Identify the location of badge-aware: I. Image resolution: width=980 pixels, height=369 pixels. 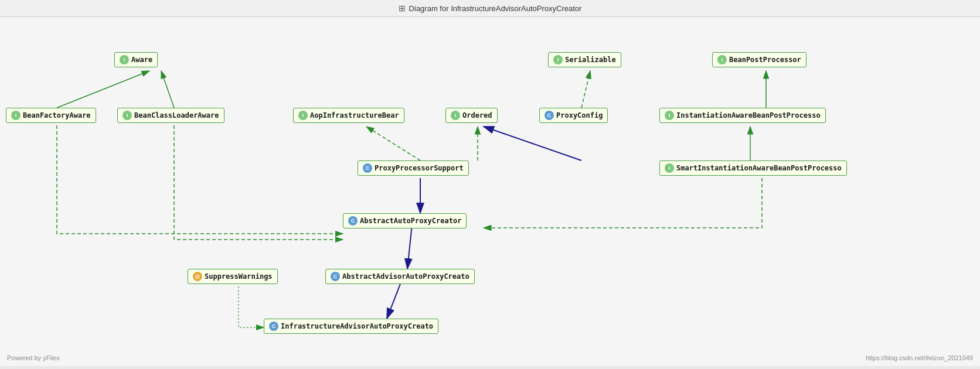
(124, 60).